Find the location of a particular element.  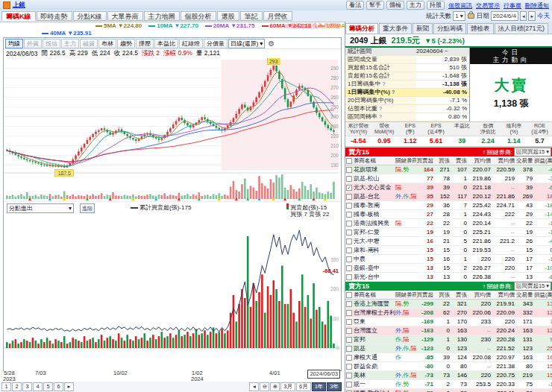

chart-tool-外資: 外資 is located at coordinates (33, 43).